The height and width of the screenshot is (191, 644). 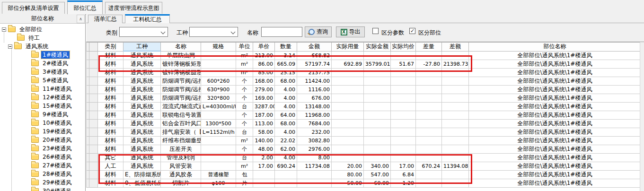 I want to click on tree-item-label: 11#楼通风, so click(x=57, y=89).